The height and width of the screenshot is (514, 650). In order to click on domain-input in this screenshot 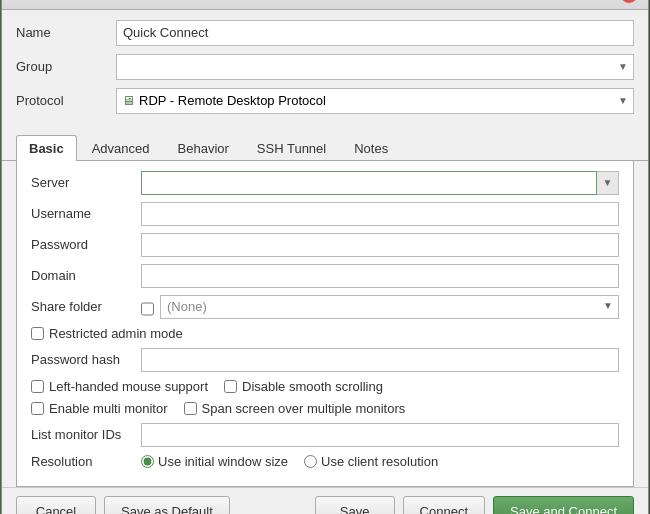, I will do `click(380, 276)`.